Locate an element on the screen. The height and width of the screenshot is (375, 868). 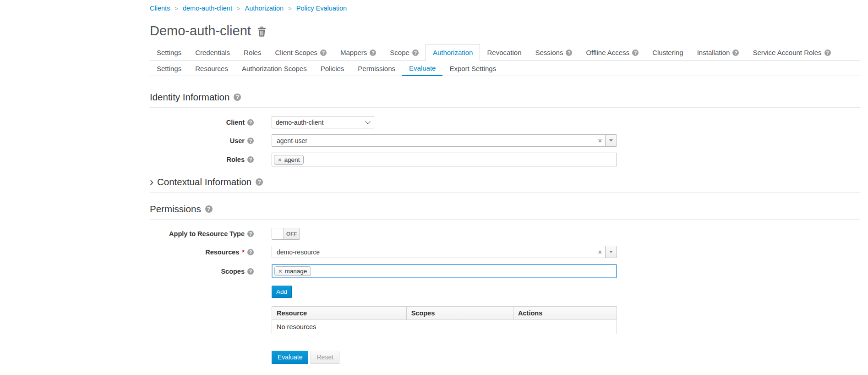
scopes-field-row: Scopes manage is located at coordinates (505, 271).